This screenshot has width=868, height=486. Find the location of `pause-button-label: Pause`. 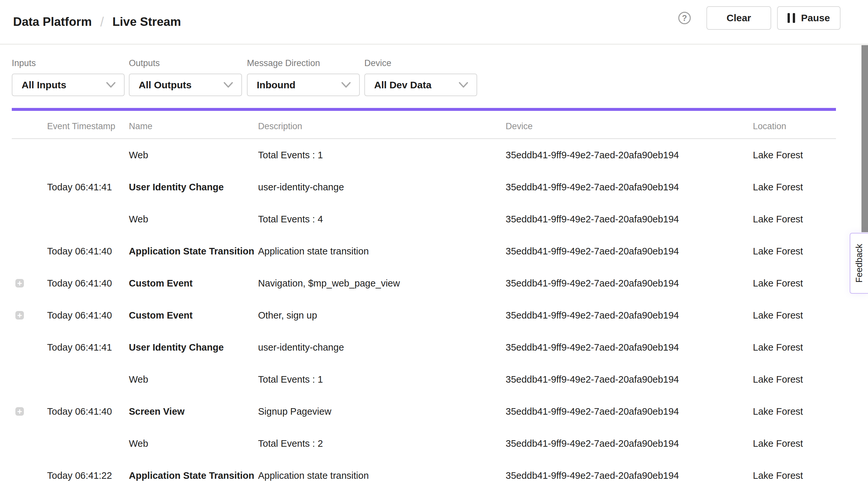

pause-button-label: Pause is located at coordinates (815, 18).